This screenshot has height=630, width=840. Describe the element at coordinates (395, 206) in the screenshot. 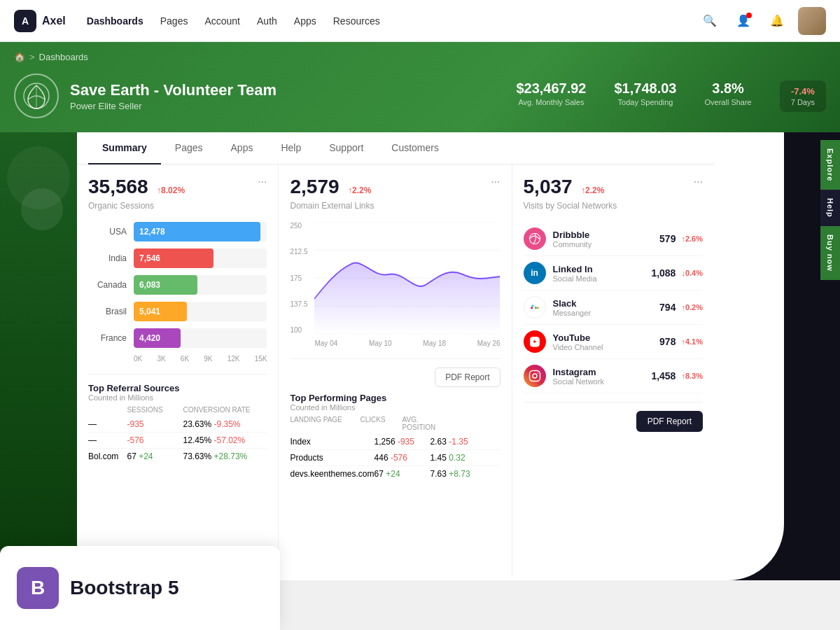

I see `widget2-label: Domain External Links` at that location.